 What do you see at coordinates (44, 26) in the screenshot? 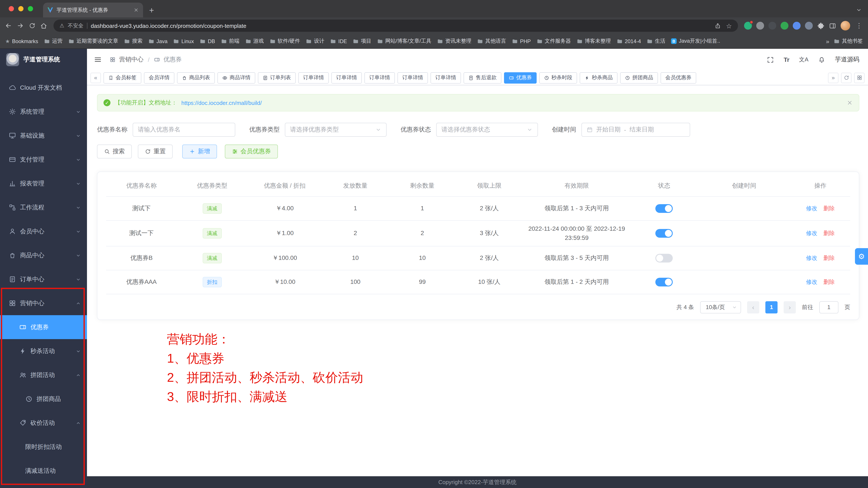
I see `home-icon` at bounding box center [44, 26].